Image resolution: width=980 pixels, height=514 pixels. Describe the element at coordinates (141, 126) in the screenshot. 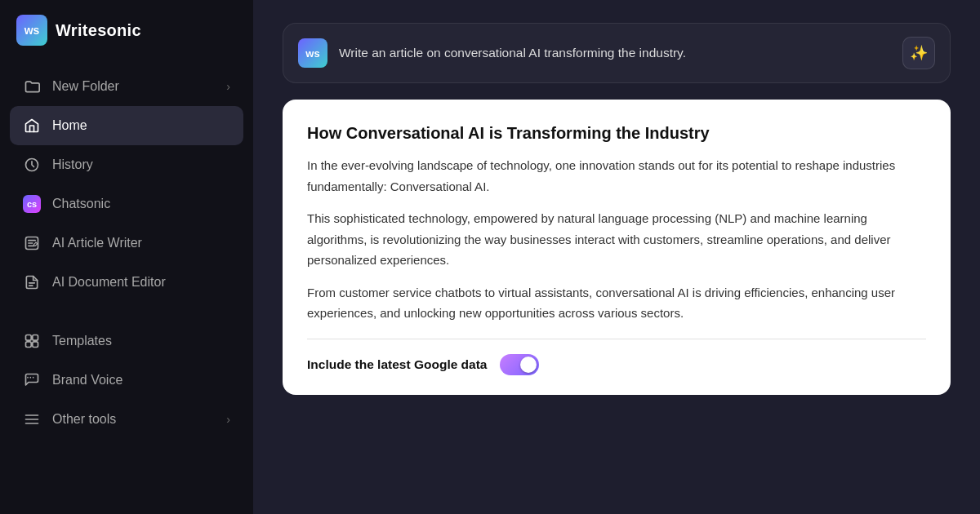

I see `home-label: Home` at that location.